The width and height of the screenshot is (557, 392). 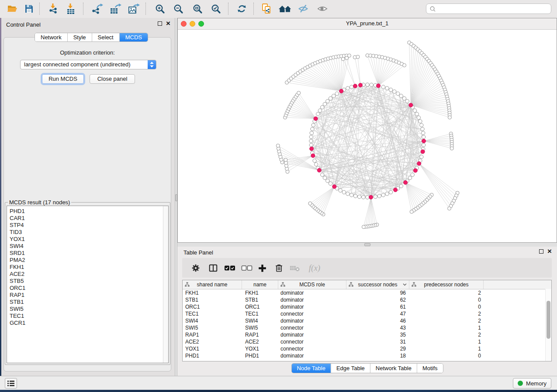 What do you see at coordinates (87, 302) in the screenshot?
I see `list-item: STB1` at bounding box center [87, 302].